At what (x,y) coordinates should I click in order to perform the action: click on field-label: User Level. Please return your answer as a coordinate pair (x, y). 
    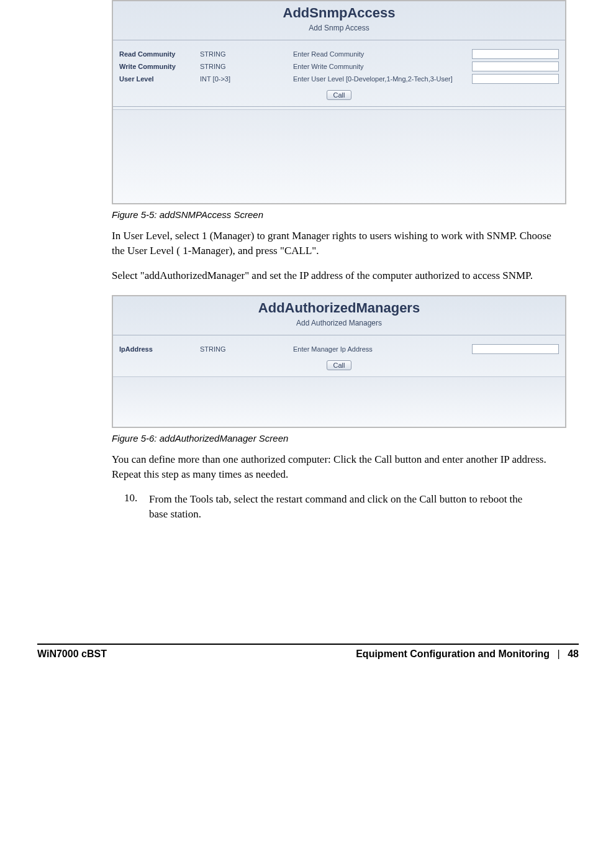
    Looking at the image, I should click on (160, 79).